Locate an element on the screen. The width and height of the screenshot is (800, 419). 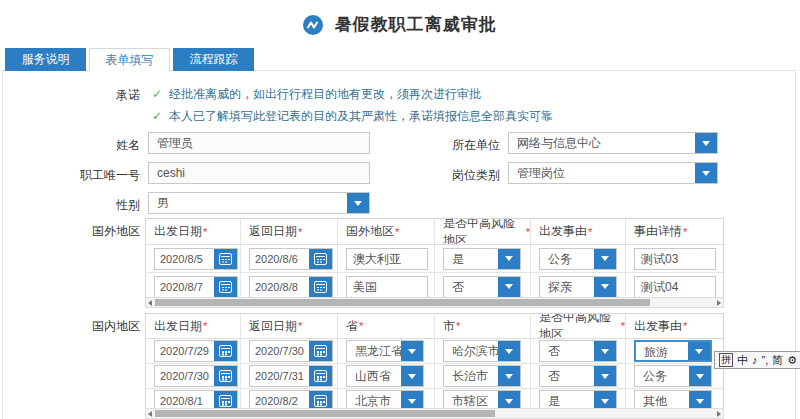
return-date-input: 2020/7/30 is located at coordinates (291, 351).